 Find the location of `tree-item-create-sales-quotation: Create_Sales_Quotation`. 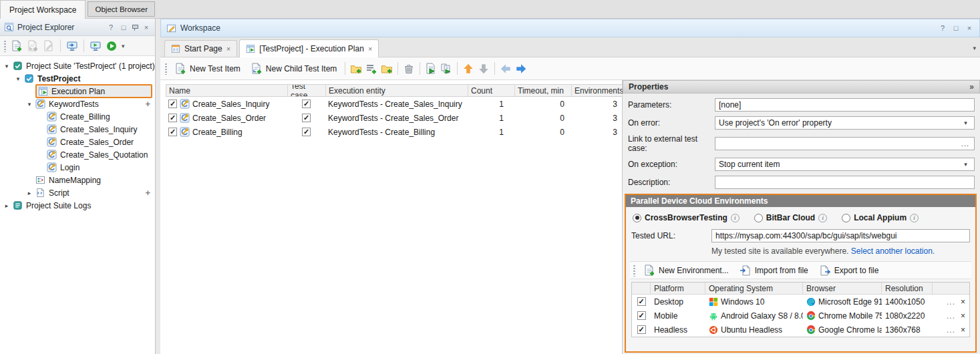

tree-item-create-sales-quotation: Create_Sales_Quotation is located at coordinates (77, 155).